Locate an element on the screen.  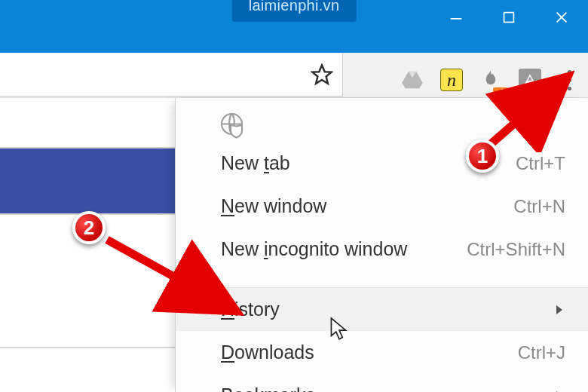
menu-item-label: New window is located at coordinates (274, 207).